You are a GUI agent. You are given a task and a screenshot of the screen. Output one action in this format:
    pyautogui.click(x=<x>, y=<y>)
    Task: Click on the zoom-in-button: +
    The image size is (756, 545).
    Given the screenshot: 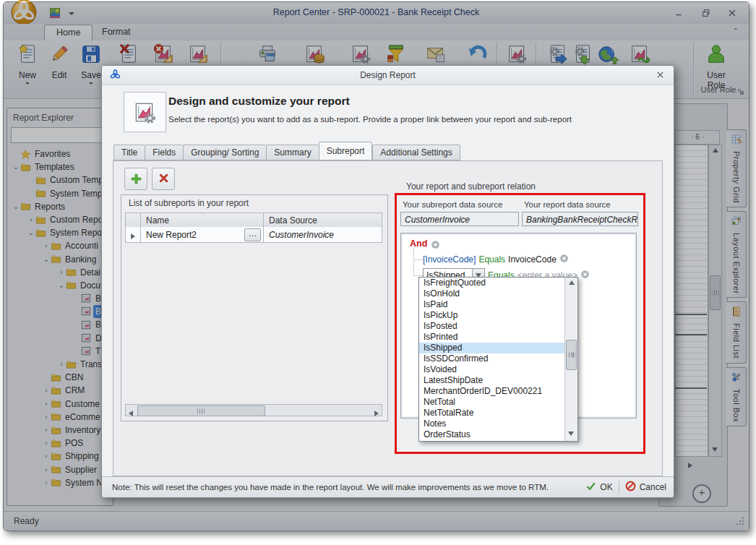 What is the action you would take?
    pyautogui.click(x=702, y=494)
    